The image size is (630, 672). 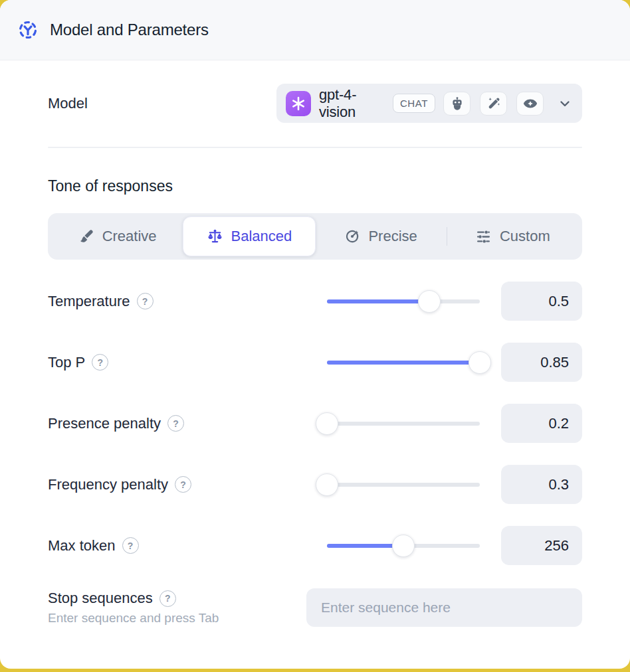 What do you see at coordinates (315, 104) in the screenshot?
I see `model-row: Model gpt-4-vi` at bounding box center [315, 104].